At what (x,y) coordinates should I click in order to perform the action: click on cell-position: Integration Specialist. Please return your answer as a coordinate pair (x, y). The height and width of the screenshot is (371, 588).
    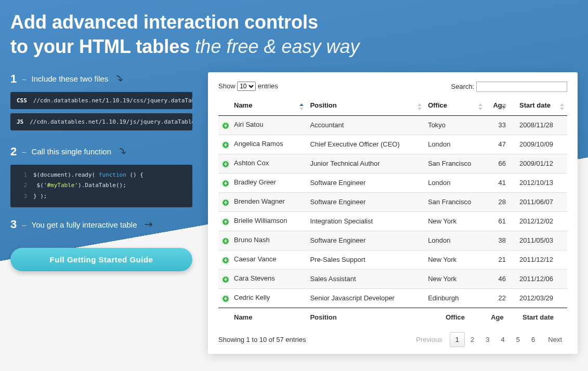
    Looking at the image, I should click on (366, 221).